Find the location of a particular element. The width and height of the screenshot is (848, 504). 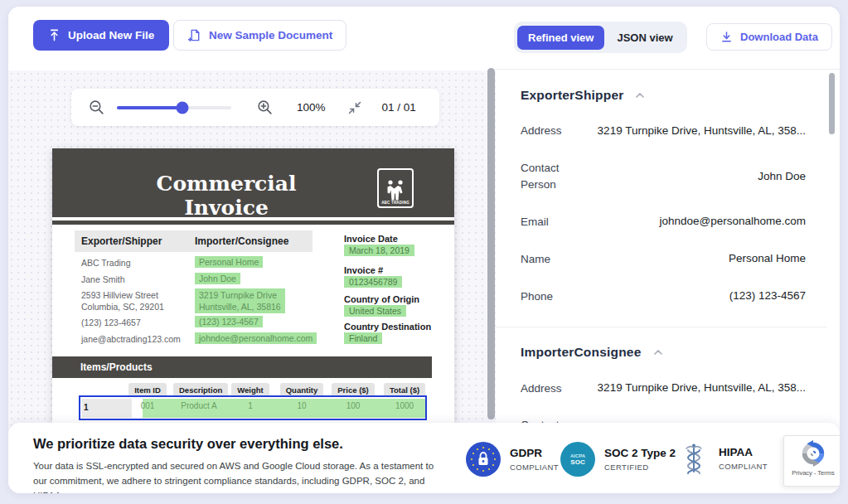

gdpr-title: GDPR is located at coordinates (534, 453).